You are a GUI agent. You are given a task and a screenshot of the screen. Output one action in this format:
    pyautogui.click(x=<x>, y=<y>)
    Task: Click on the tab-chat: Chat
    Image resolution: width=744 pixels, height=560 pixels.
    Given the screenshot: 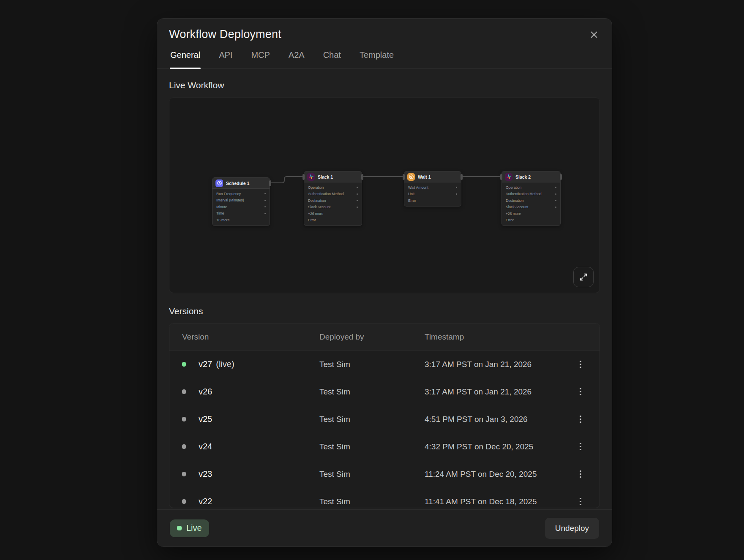 What is the action you would take?
    pyautogui.click(x=332, y=59)
    